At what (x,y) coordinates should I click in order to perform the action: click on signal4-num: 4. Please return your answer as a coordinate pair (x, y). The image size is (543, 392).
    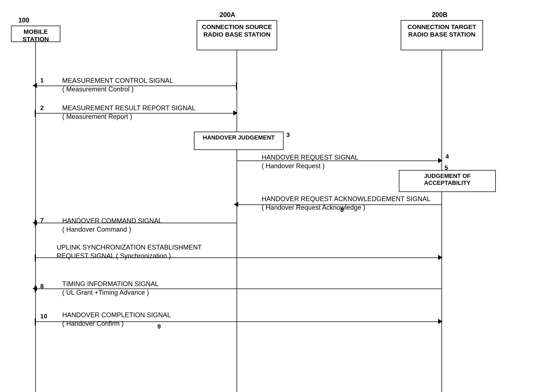
    Looking at the image, I should click on (447, 157).